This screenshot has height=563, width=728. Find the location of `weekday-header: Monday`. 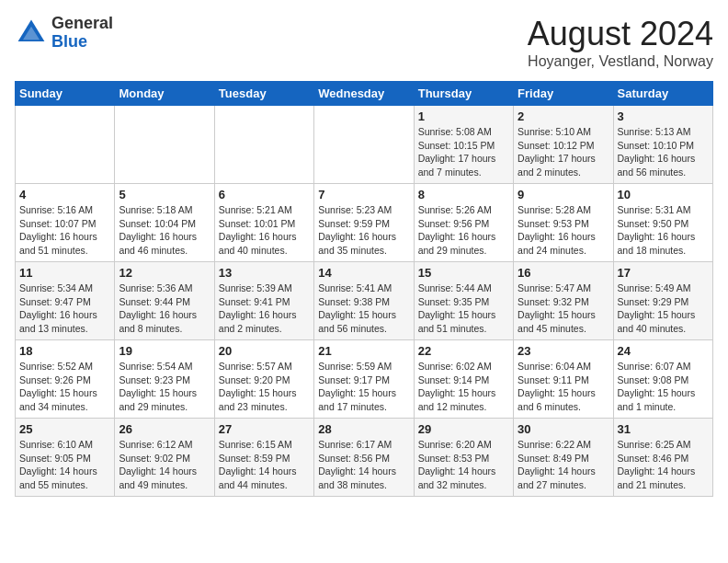

weekday-header: Monday is located at coordinates (165, 94).